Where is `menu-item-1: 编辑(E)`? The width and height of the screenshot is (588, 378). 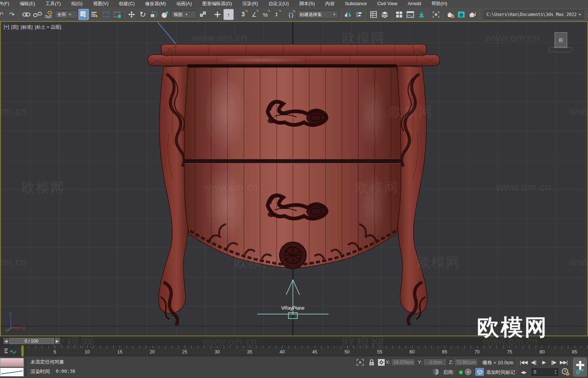 menu-item-1: 编辑(E) is located at coordinates (28, 4).